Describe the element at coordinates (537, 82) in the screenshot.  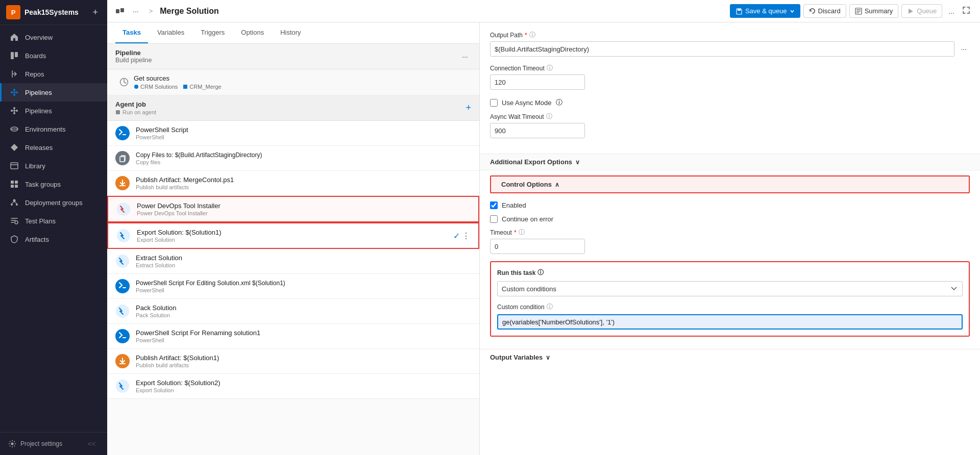
I see `connection-timeout-input: 120` at that location.